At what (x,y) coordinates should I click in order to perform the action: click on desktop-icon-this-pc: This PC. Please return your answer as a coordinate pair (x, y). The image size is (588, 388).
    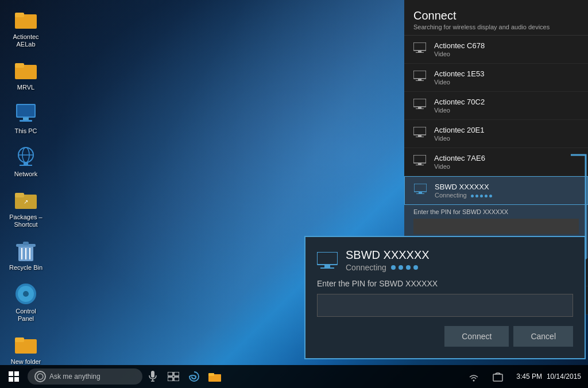
    Looking at the image, I should click on (26, 118).